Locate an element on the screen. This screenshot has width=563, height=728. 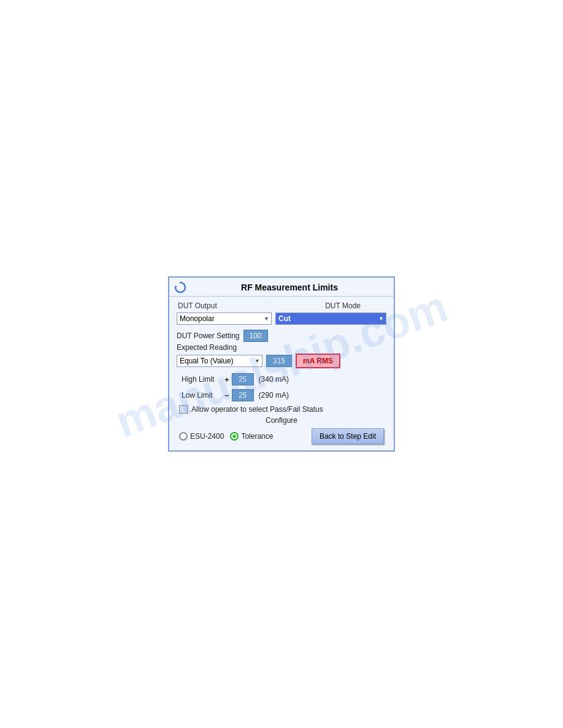
bottom-row: ESU-2400 Tolerance Back to Step Edit is located at coordinates (282, 436).